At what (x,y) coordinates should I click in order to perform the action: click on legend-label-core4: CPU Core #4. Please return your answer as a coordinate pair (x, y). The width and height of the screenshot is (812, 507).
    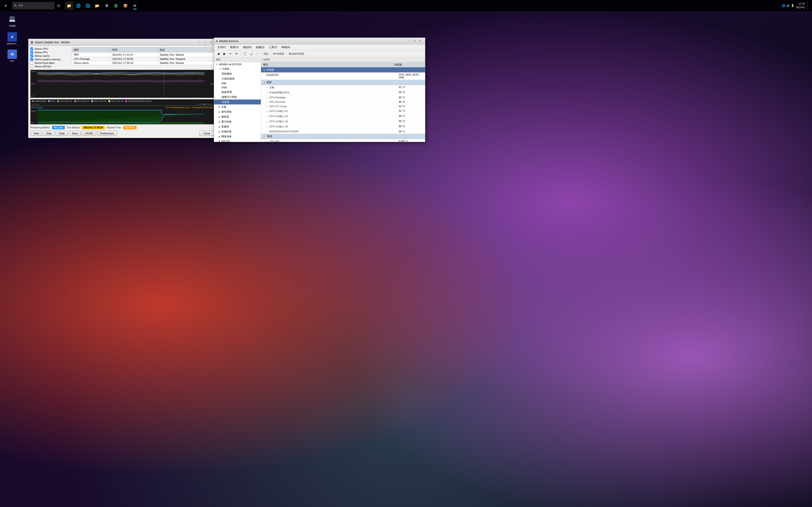
    Looking at the image, I should click on (117, 101).